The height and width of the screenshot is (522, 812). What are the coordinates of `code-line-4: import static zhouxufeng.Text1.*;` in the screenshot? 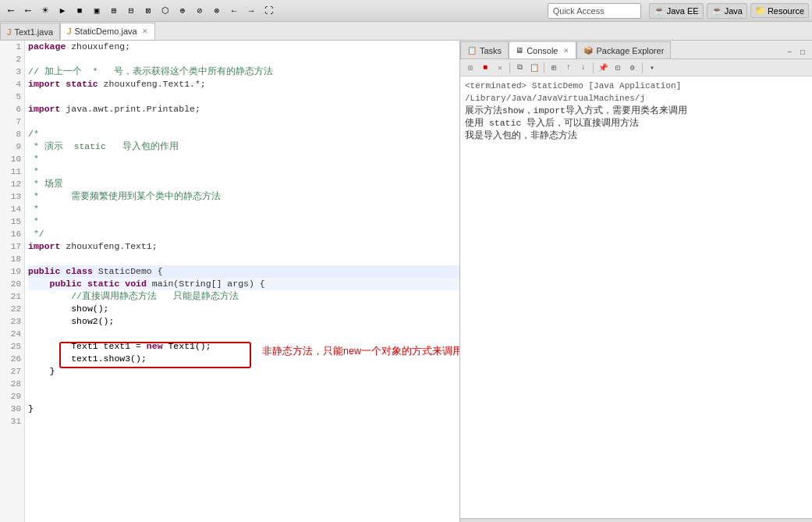 It's located at (243, 84).